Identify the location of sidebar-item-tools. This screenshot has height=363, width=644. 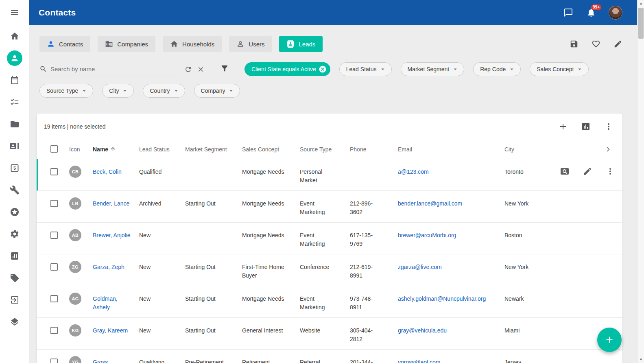
(15, 190).